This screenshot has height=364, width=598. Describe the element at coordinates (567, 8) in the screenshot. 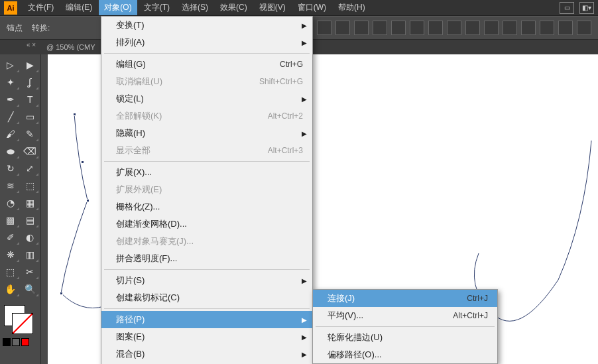

I see `doc-setup-icon: ▭` at that location.